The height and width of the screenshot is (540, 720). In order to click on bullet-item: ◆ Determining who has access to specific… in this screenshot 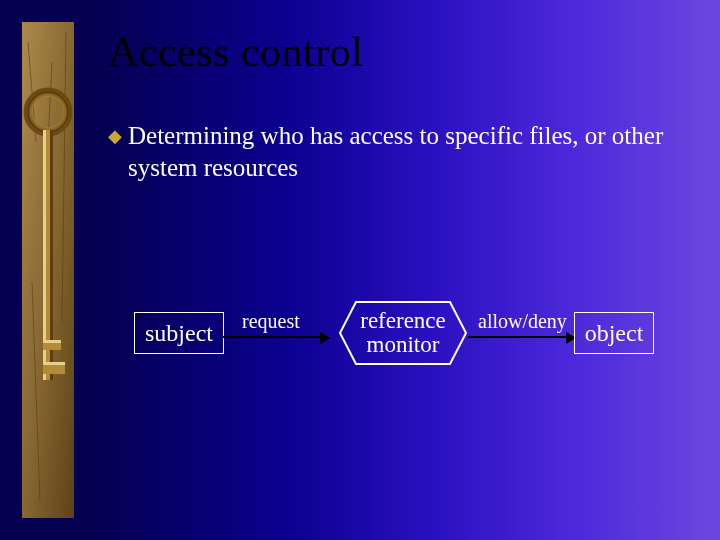, I will do `click(394, 152)`.